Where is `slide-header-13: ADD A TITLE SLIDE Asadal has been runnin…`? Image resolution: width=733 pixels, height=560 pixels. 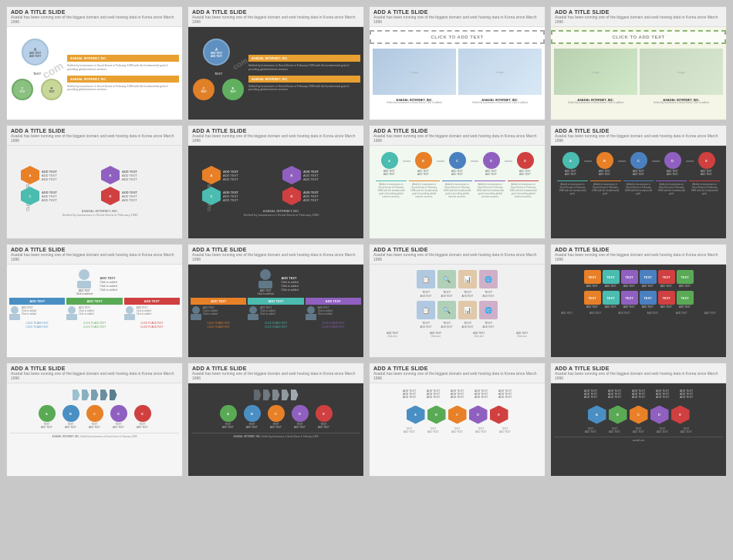 slide-header-13: ADD A TITLE SLIDE Asadal has been runnin… is located at coordinates (94, 373).